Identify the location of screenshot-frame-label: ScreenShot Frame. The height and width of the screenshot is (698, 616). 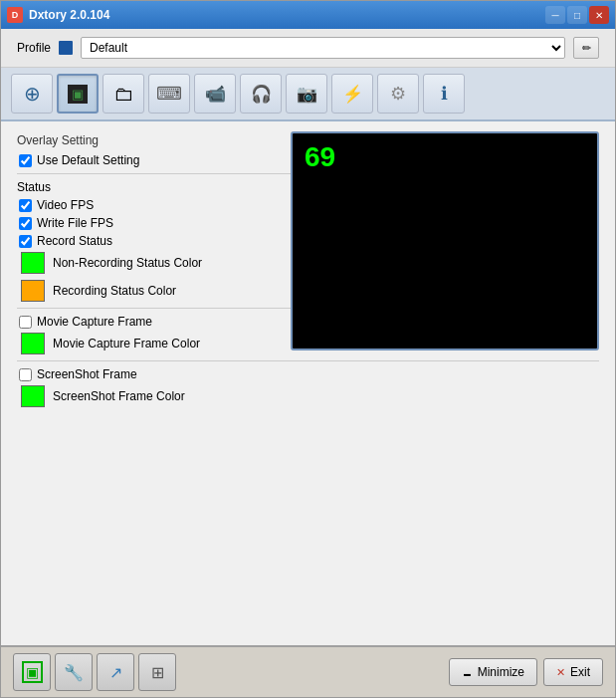
(88, 374).